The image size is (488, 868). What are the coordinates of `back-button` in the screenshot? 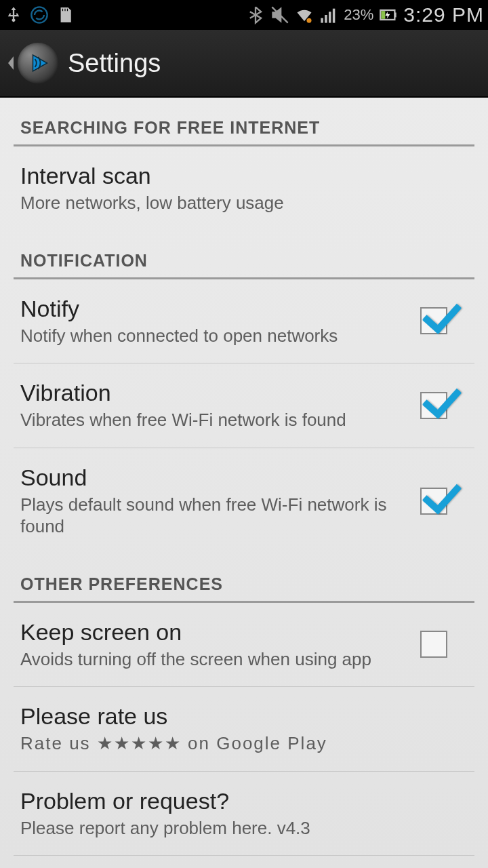 It's located at (11, 63).